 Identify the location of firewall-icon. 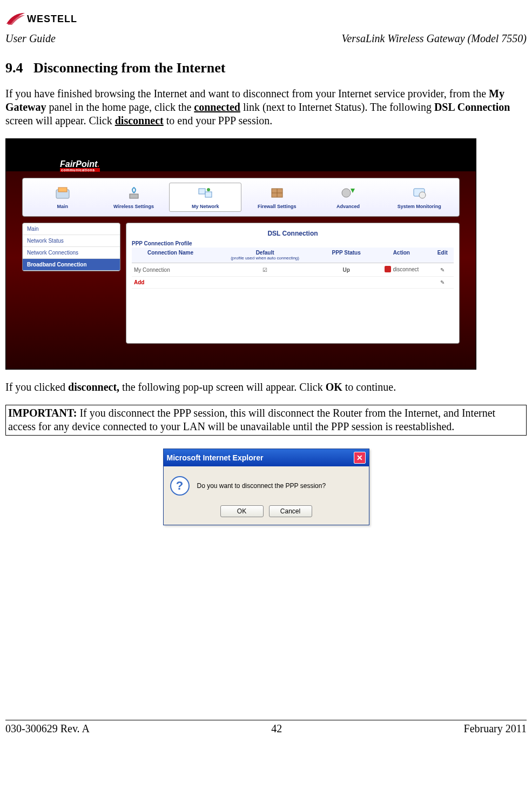
(277, 193).